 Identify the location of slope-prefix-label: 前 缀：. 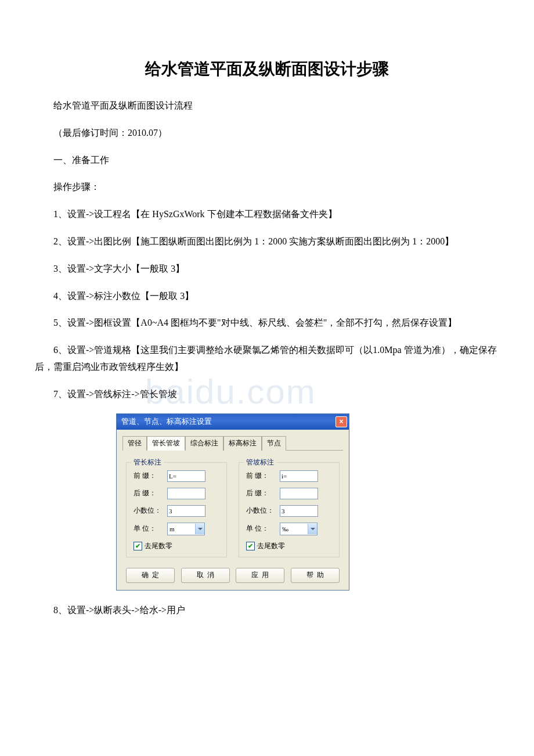
(263, 476).